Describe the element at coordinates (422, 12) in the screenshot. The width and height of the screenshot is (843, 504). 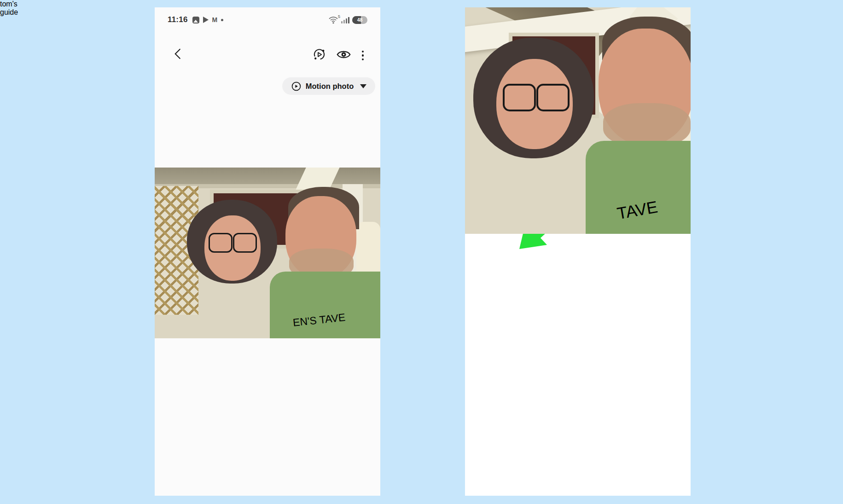
I see `logo-line2: guide` at that location.